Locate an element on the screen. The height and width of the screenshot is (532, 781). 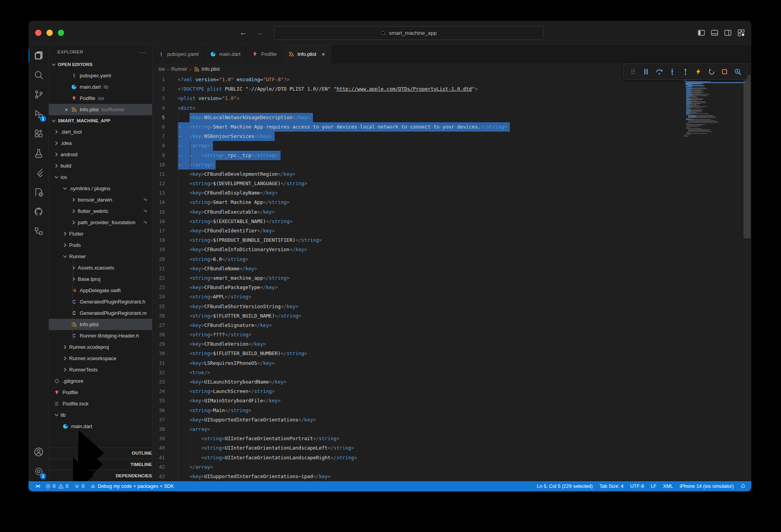
open-editor-pubspec.yaml: !pubspec.yaml is located at coordinates (100, 76).